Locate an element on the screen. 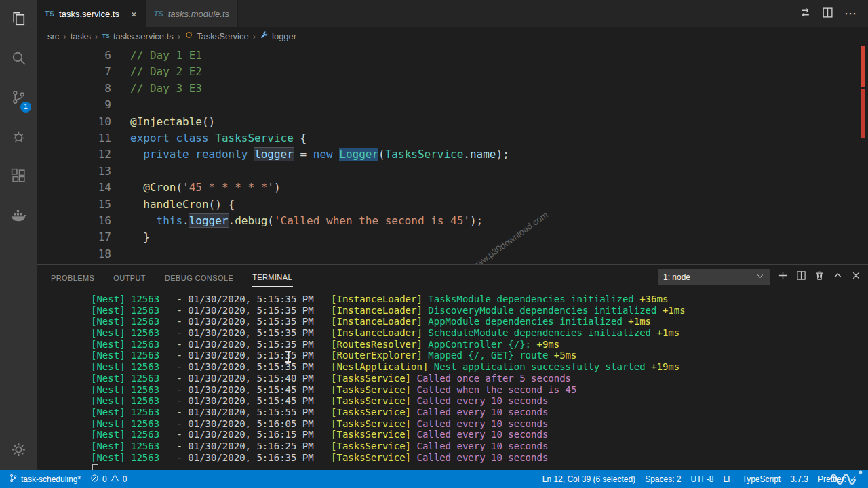 This screenshot has width=868, height=488. typescript-version-status: 3.7.3 is located at coordinates (799, 479).